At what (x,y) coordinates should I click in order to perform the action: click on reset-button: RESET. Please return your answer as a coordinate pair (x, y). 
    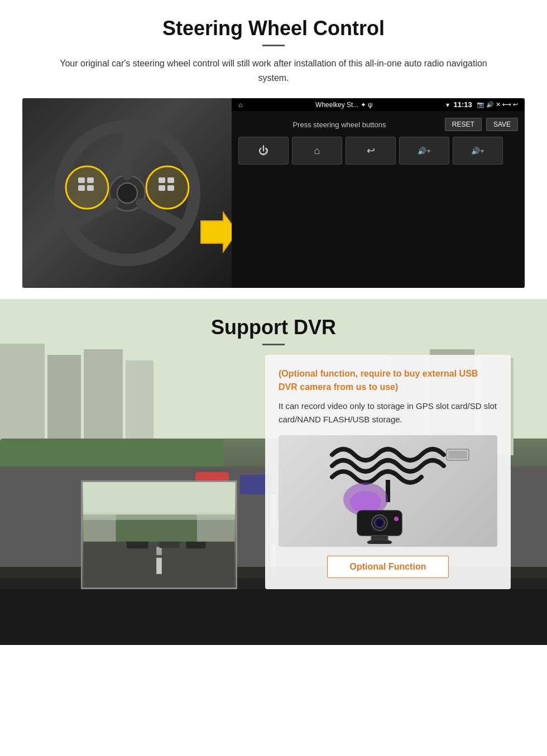
    Looking at the image, I should click on (463, 124).